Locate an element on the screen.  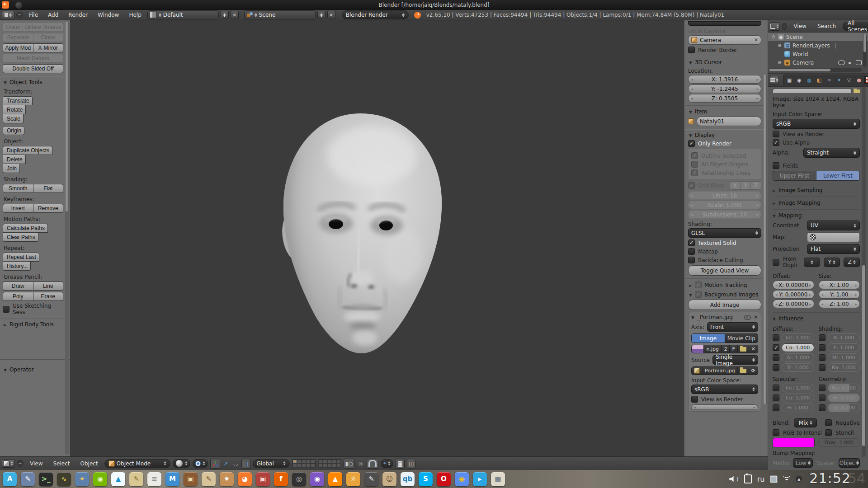
specular-color-slider: Co: 1.000 is located at coordinates (798, 398).